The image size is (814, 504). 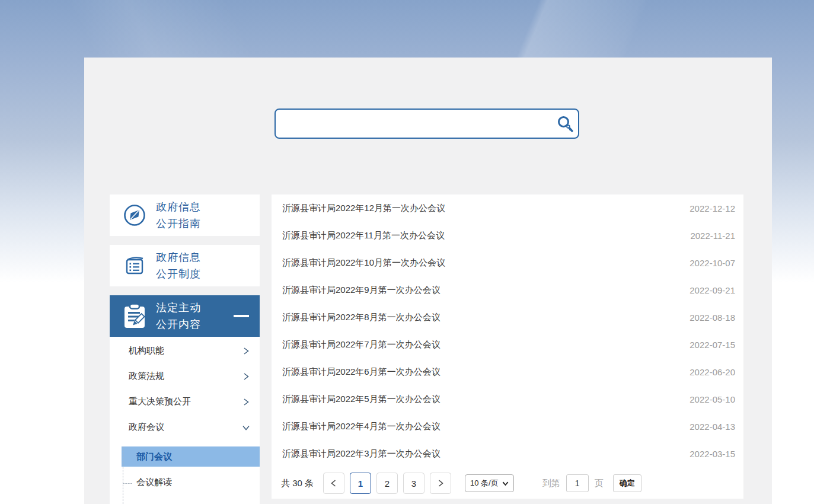 I want to click on clipboard-pencil-icon, so click(x=135, y=316).